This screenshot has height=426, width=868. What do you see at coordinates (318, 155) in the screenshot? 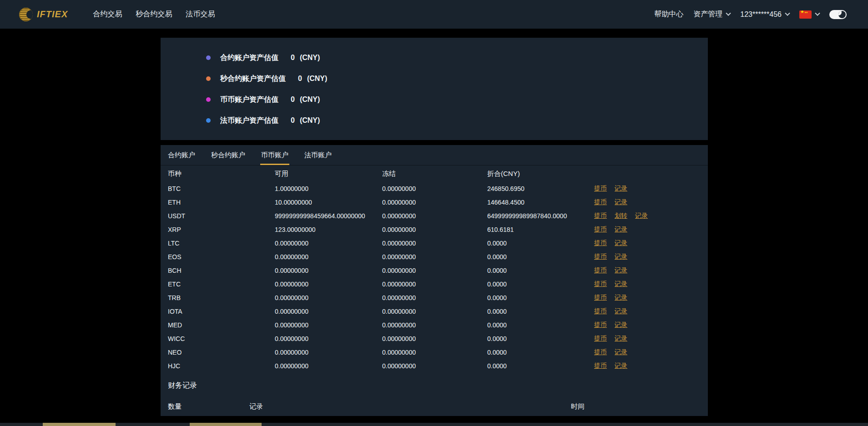
I see `tab-fiat-account: 法币账户` at bounding box center [318, 155].